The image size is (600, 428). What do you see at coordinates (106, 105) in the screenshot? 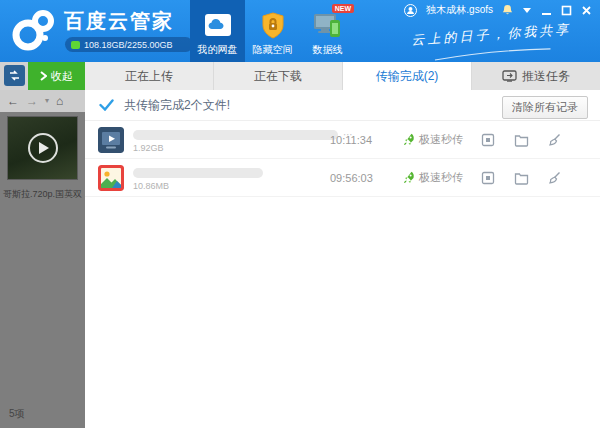
I see `check-icon` at bounding box center [106, 105].